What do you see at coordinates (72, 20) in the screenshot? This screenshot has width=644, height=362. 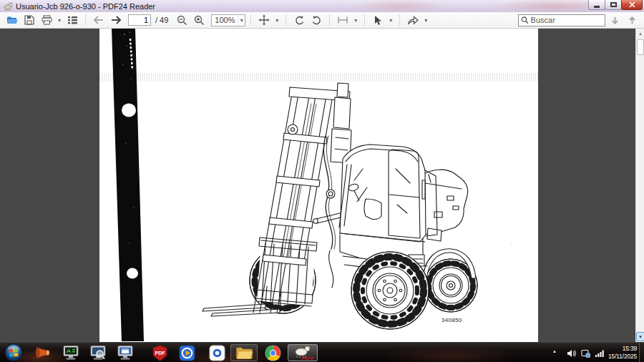 I see `thumbnails-button` at bounding box center [72, 20].